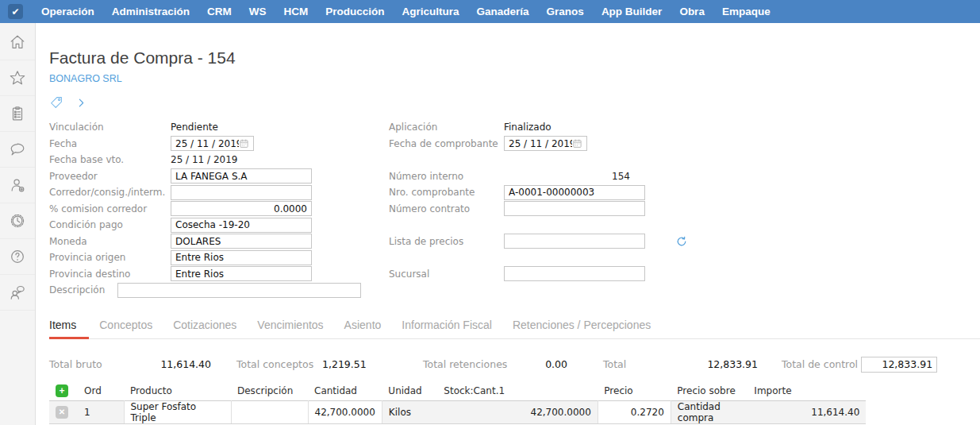  I want to click on cell-descripcion, so click(270, 411).